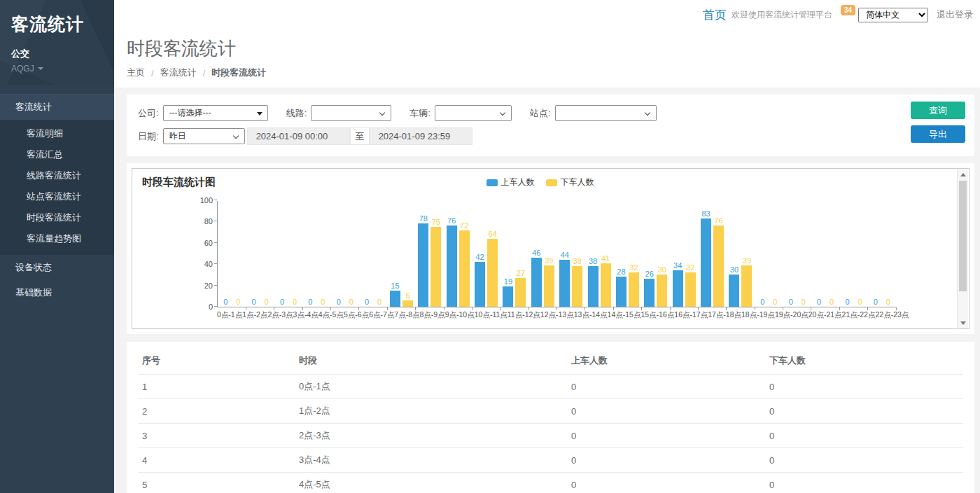 The height and width of the screenshot is (493, 980). What do you see at coordinates (351, 113) in the screenshot?
I see `line-select` at bounding box center [351, 113].